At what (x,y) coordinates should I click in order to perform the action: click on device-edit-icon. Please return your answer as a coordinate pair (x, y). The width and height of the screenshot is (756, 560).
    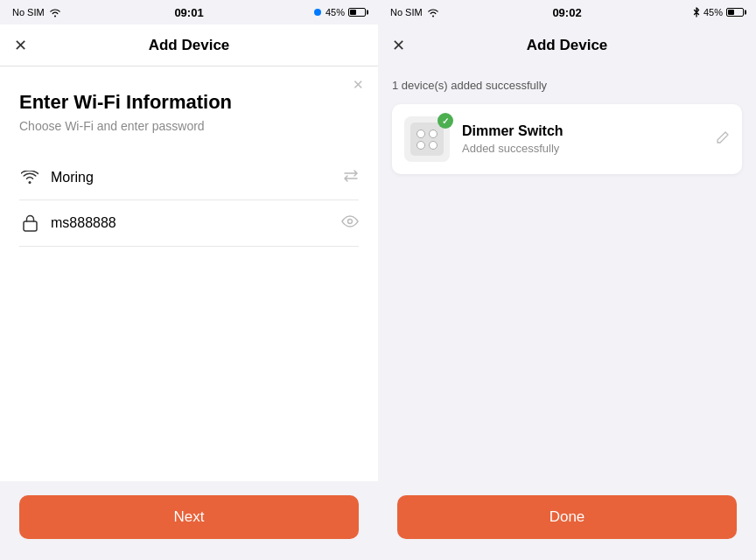
    Looking at the image, I should click on (723, 139).